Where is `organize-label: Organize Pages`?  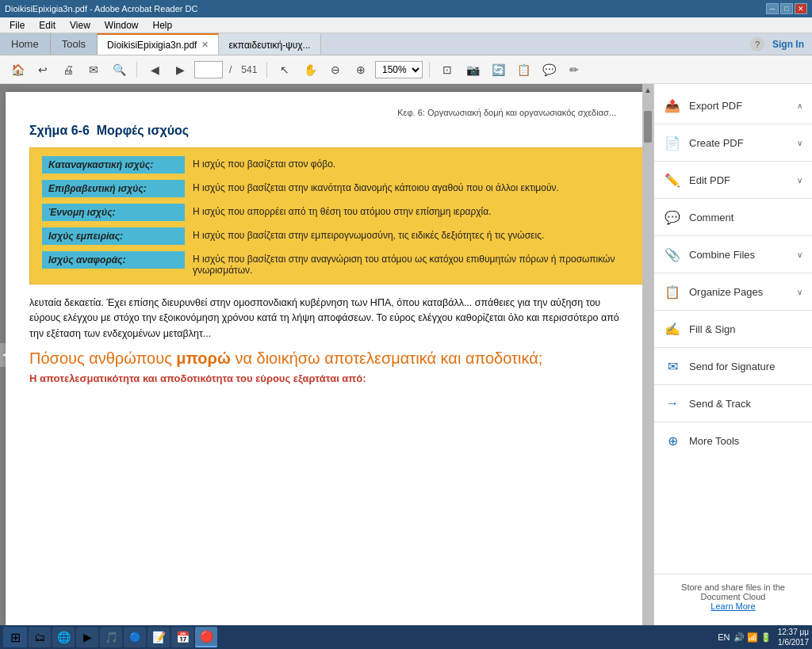 organize-label: Organize Pages is located at coordinates (739, 292).